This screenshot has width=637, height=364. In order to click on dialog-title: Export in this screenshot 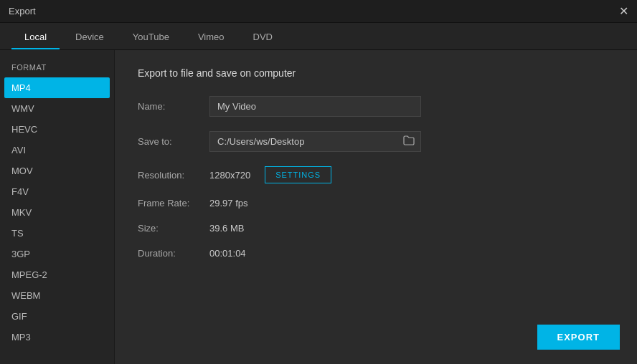, I will do `click(22, 11)`.